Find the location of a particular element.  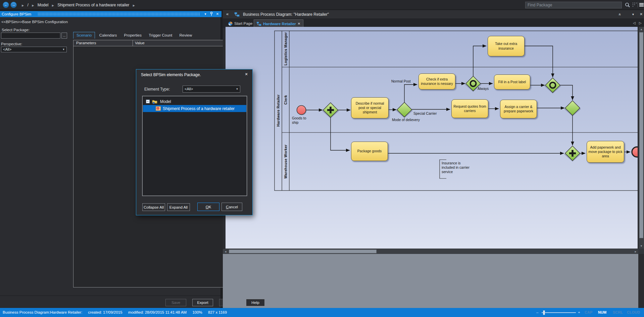

diagram-header: « Business Process Diagram: "Hardware Re… is located at coordinates (434, 14).